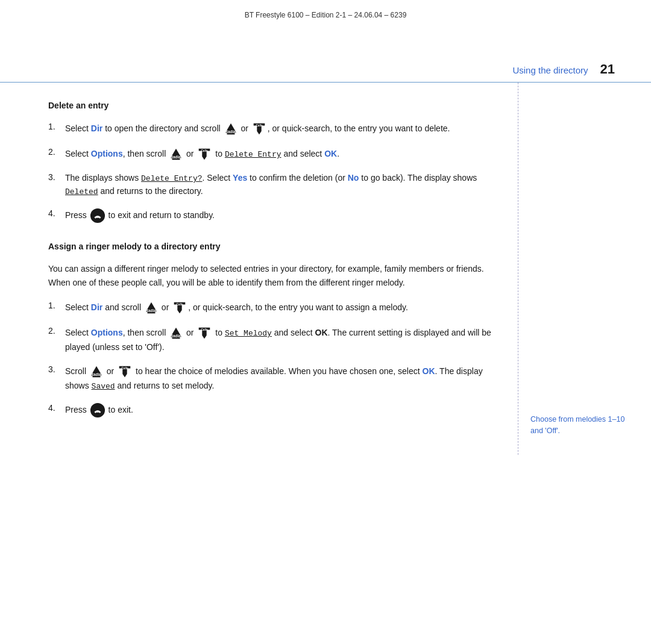  I want to click on ringer-step-2: 2. Select Options, then scroll Radial or…, so click(271, 340).